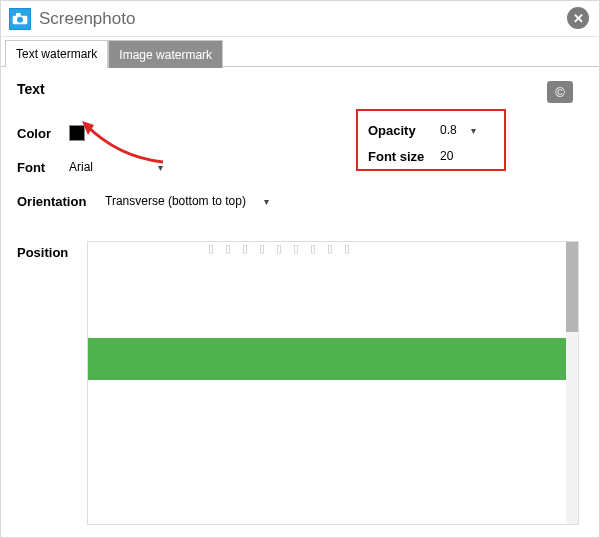 The width and height of the screenshot is (600, 538). I want to click on highlight-box: Opacity 0.8 ▾ Font size 20, so click(431, 140).